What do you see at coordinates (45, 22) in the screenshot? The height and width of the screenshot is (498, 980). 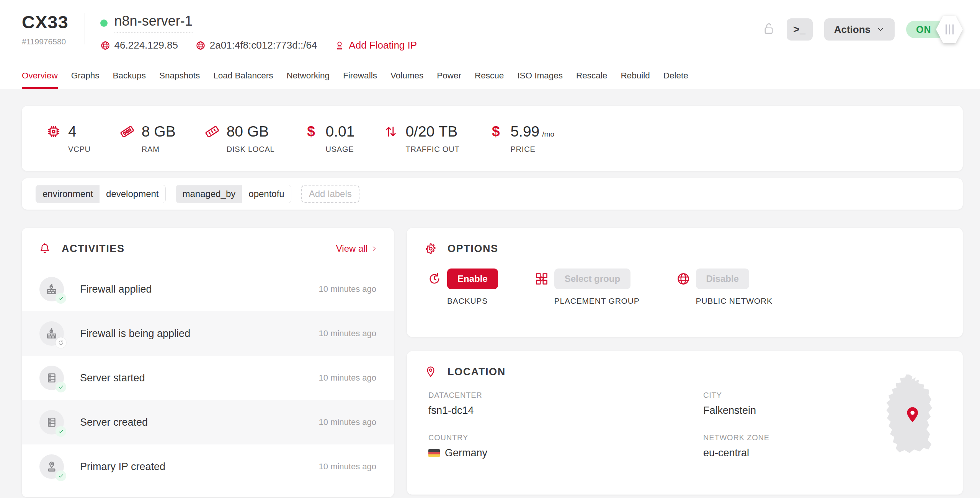 I see `server-type: CX33` at bounding box center [45, 22].